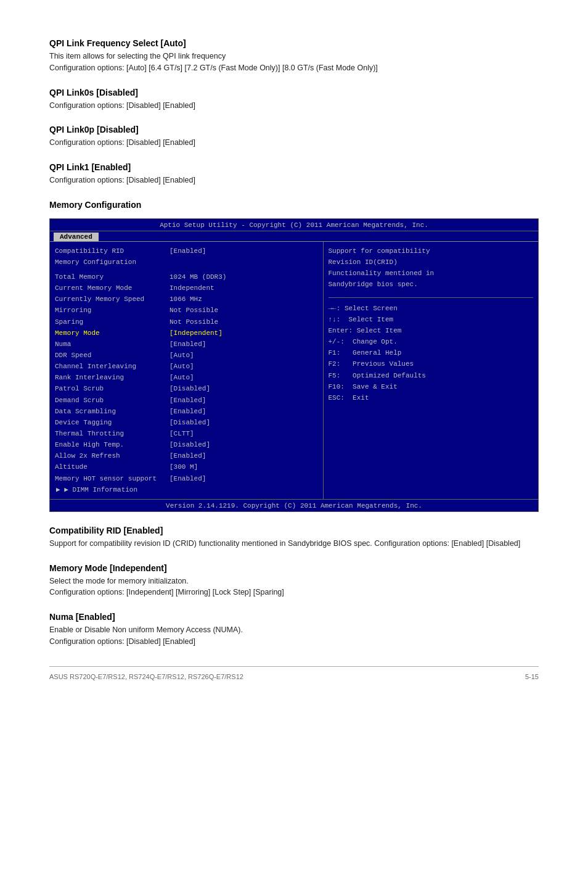  What do you see at coordinates (186, 288) in the screenshot?
I see `bios-row-current-memory-mode: Current Memory Mode Independent` at bounding box center [186, 288].